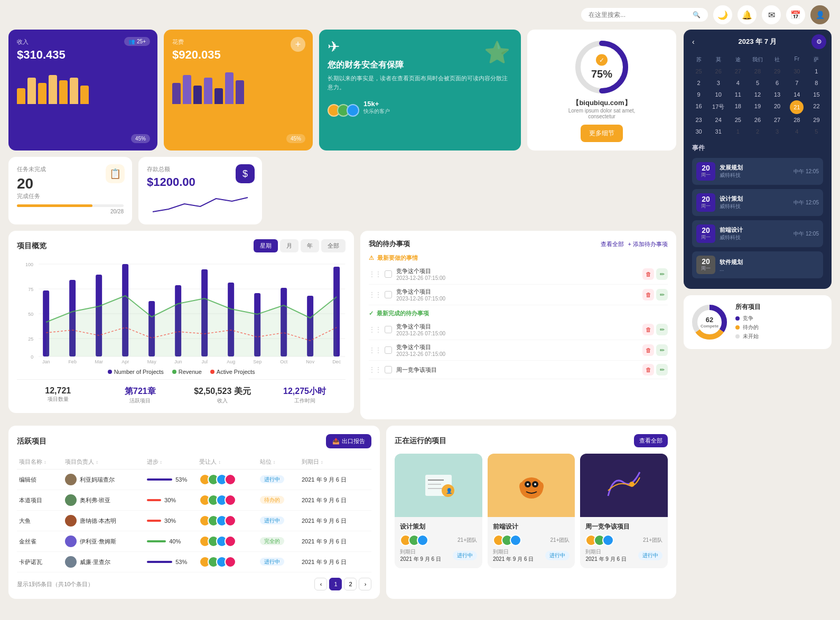 The height and width of the screenshot is (620, 840). What do you see at coordinates (648, 350) in the screenshot?
I see `todo-delete-4: 🗑` at bounding box center [648, 350].